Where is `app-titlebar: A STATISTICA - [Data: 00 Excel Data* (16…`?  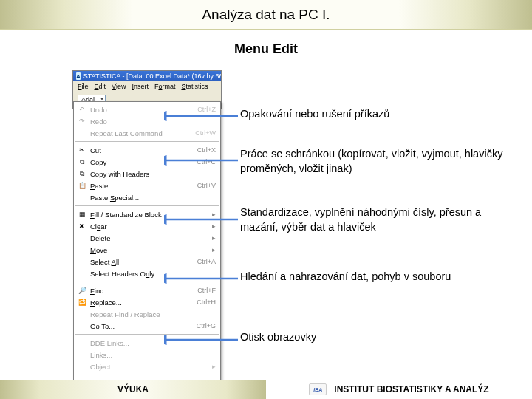 app-titlebar: A STATISTICA - [Data: 00 Excel Data* (16… is located at coordinates (147, 76).